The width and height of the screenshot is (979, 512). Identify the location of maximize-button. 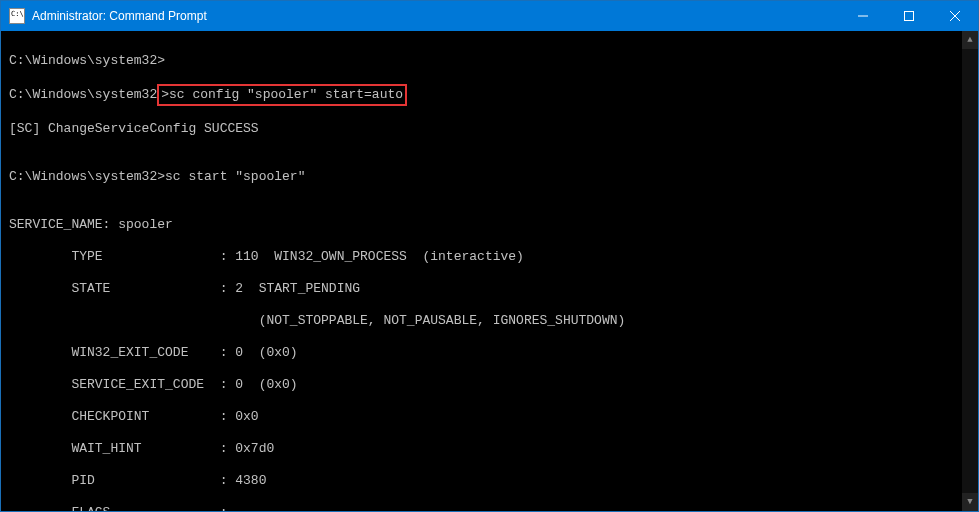
(909, 16).